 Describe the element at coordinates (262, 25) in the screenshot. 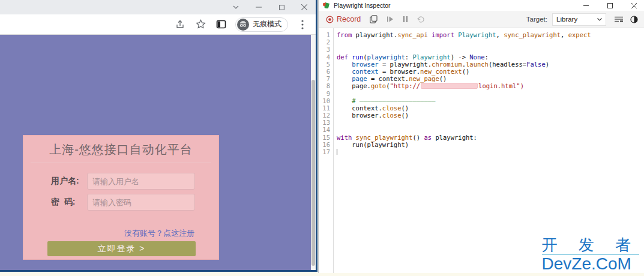

I see `incognito-badge: 无痕模式` at that location.